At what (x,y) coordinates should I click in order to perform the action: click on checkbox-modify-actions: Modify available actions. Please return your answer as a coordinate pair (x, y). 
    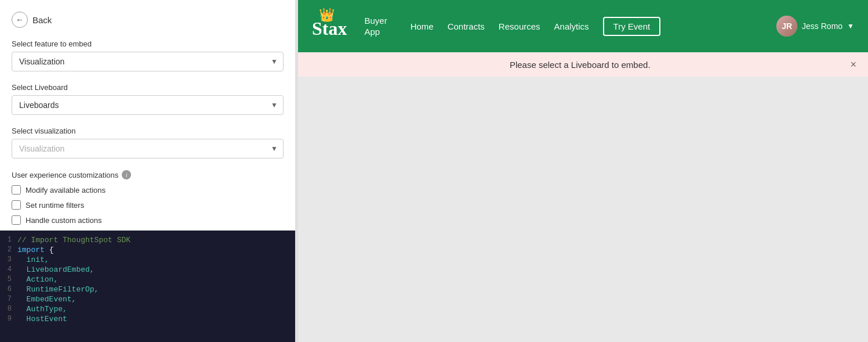
    Looking at the image, I should click on (147, 190).